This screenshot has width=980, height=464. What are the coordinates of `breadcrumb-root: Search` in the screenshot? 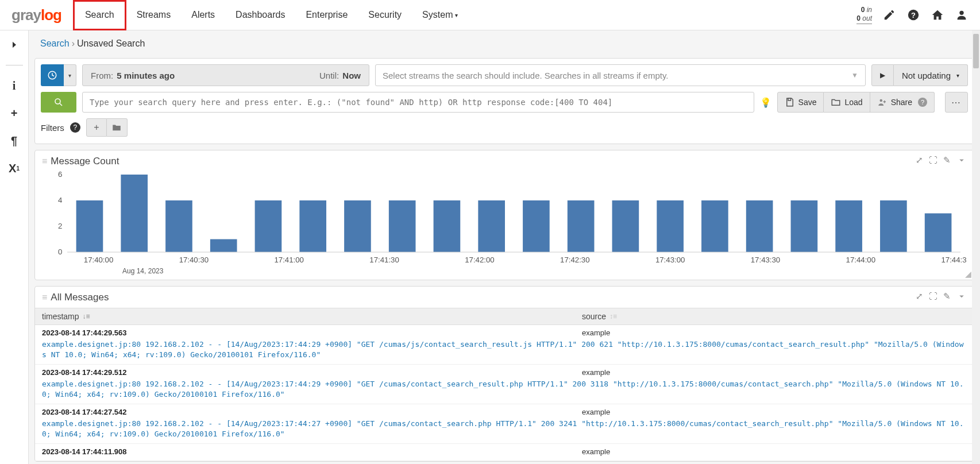 It's located at (55, 44).